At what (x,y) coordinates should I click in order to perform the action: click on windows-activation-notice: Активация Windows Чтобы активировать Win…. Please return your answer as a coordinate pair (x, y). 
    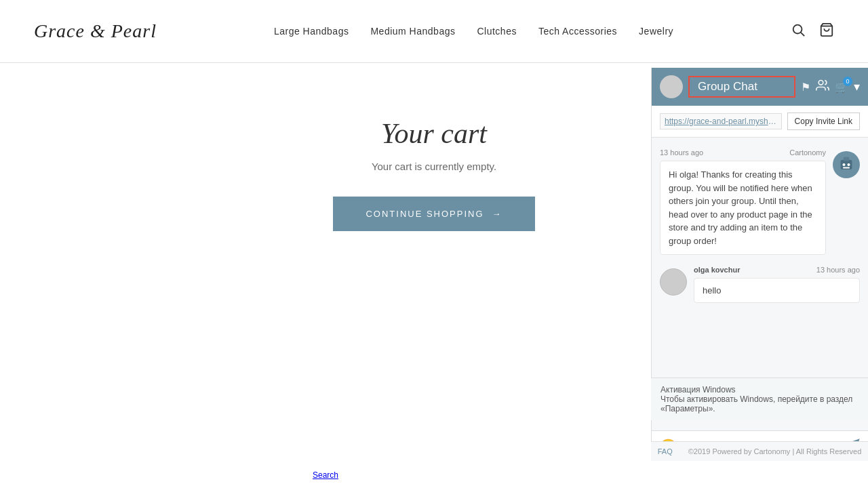
    Looking at the image, I should click on (760, 399).